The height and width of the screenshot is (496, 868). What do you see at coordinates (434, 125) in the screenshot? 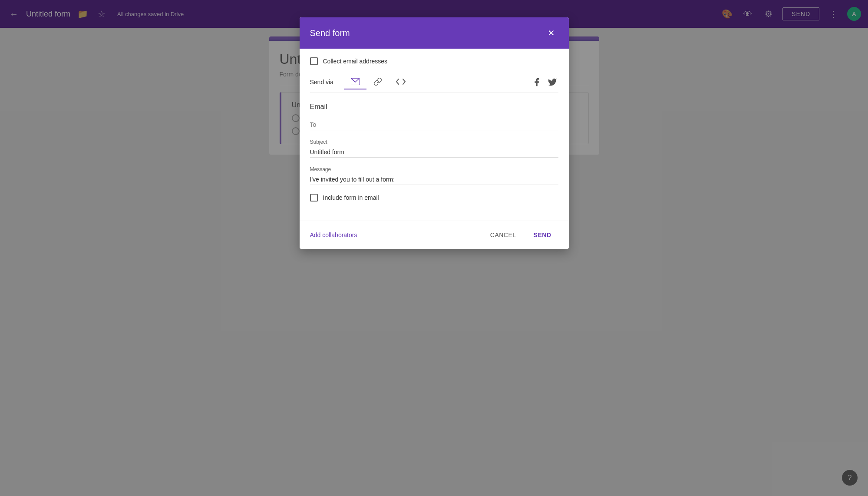
I see `to-input` at bounding box center [434, 125].